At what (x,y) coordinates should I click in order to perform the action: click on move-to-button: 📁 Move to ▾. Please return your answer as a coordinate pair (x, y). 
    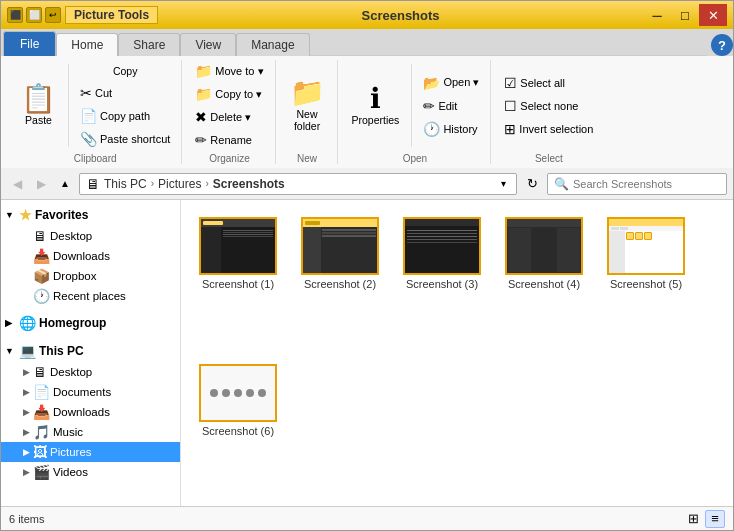
    Looking at the image, I should click on (229, 71).